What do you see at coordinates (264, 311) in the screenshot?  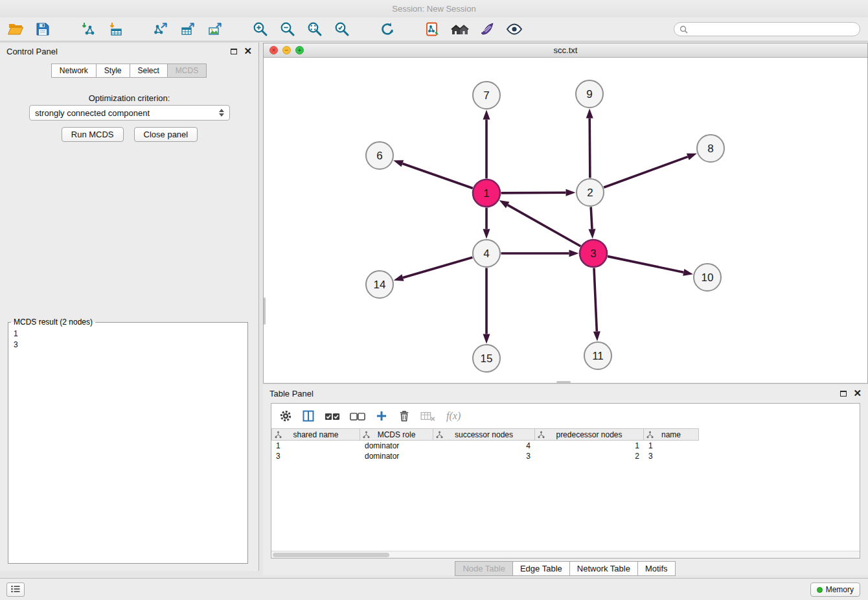 I see `vertical-scrollbar` at bounding box center [264, 311].